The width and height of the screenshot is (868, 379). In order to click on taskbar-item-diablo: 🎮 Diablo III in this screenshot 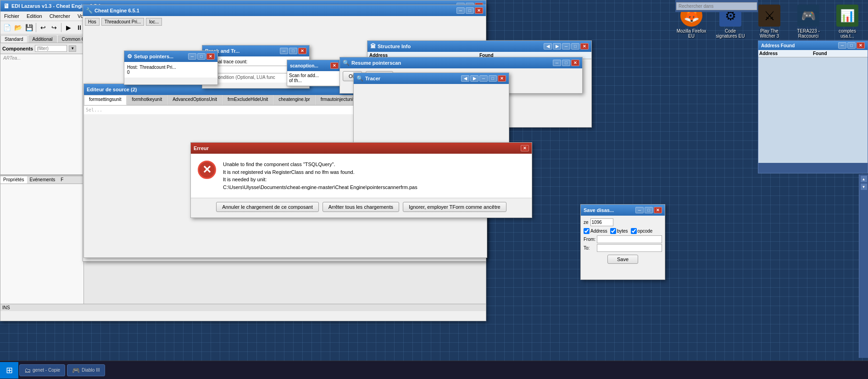, I will do `click(86, 370)`.